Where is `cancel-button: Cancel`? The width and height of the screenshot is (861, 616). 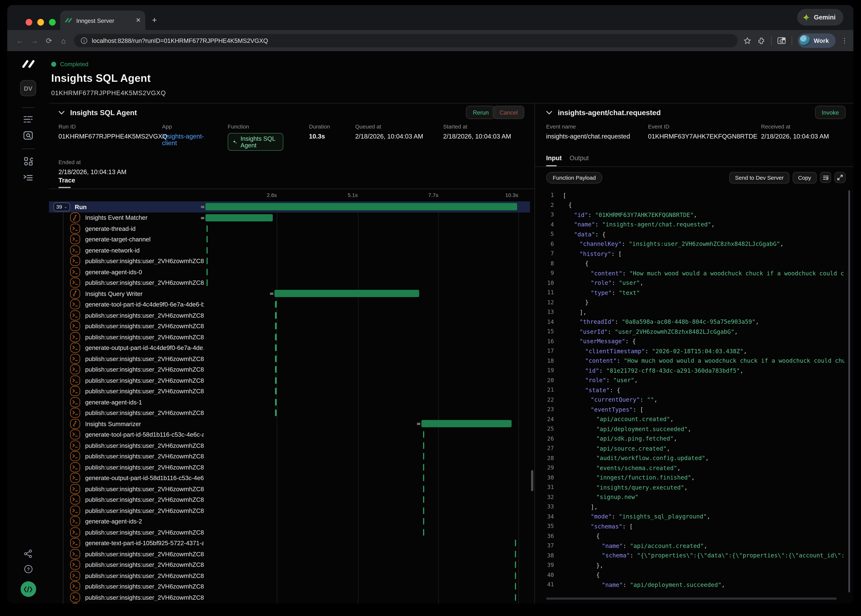
cancel-button: Cancel is located at coordinates (508, 112).